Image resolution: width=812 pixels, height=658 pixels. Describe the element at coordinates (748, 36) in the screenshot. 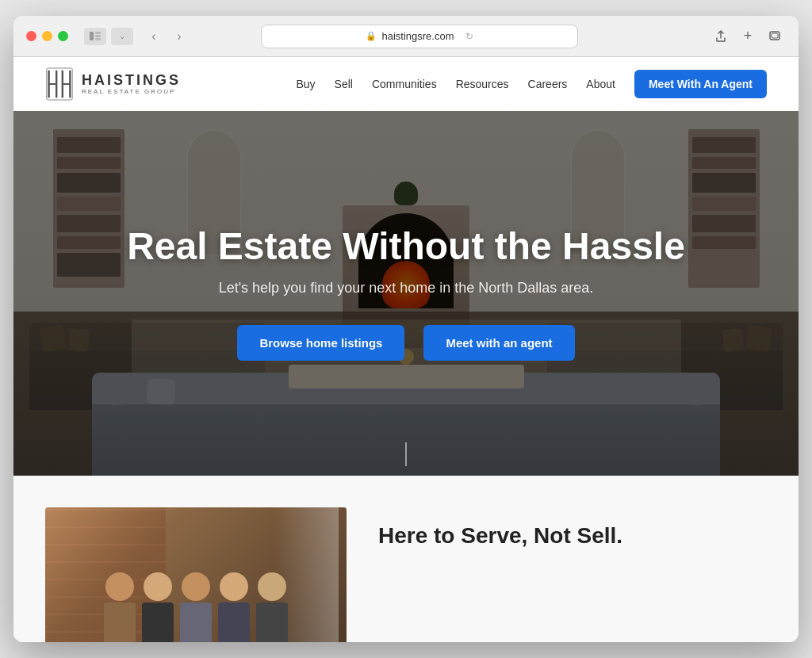

I see `toolbar-actions: +` at that location.